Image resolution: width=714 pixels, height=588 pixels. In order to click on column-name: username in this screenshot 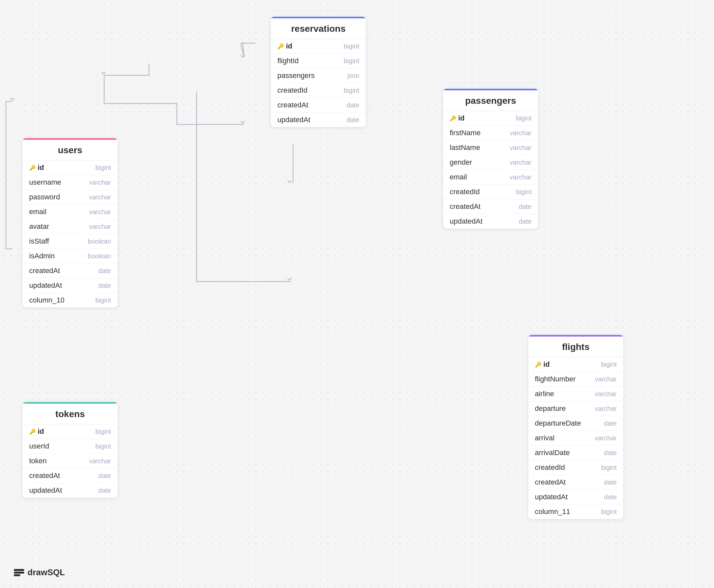, I will do `click(45, 182)`.